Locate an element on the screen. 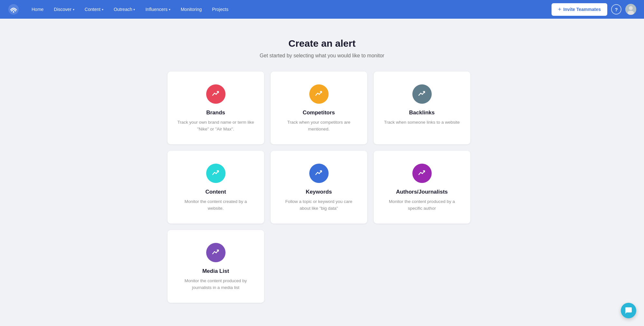 The image size is (644, 326). backlinks-icon is located at coordinates (422, 94).